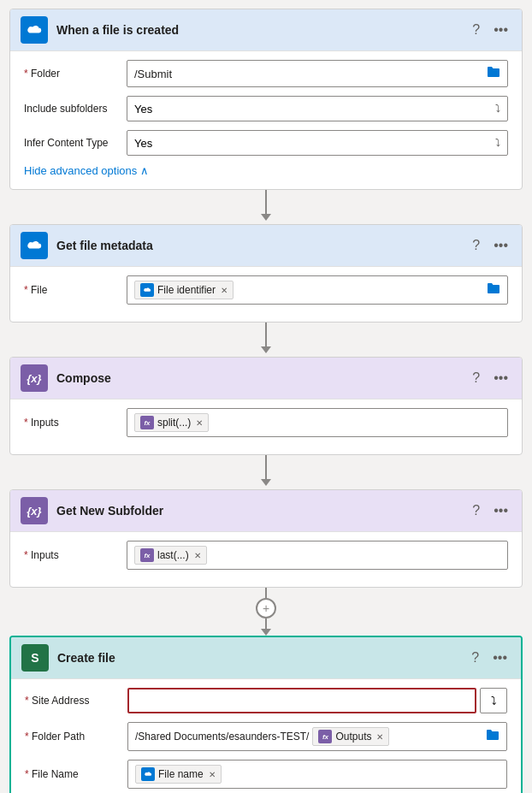  What do you see at coordinates (186, 290) in the screenshot?
I see `file-identifier-text: File identifier` at bounding box center [186, 290].